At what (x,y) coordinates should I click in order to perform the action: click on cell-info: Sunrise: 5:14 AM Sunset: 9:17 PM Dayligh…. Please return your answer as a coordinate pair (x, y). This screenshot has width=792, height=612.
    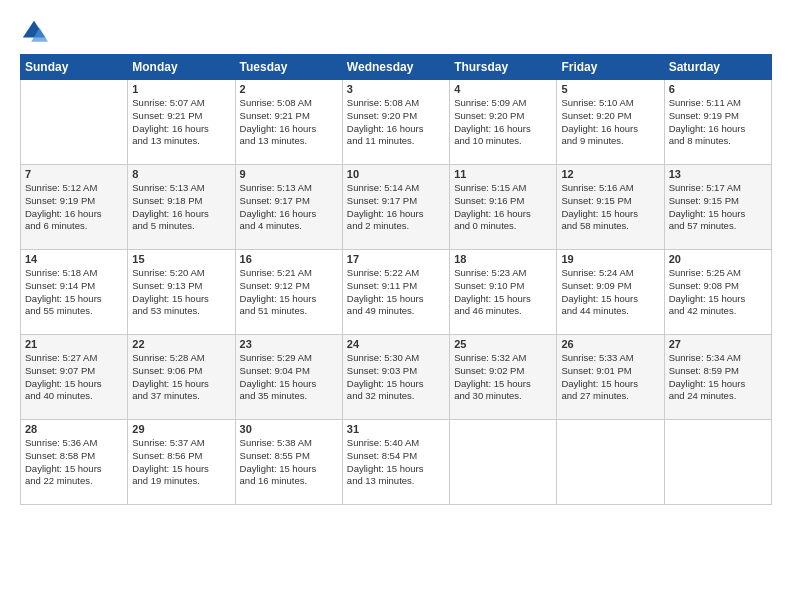
    Looking at the image, I should click on (396, 208).